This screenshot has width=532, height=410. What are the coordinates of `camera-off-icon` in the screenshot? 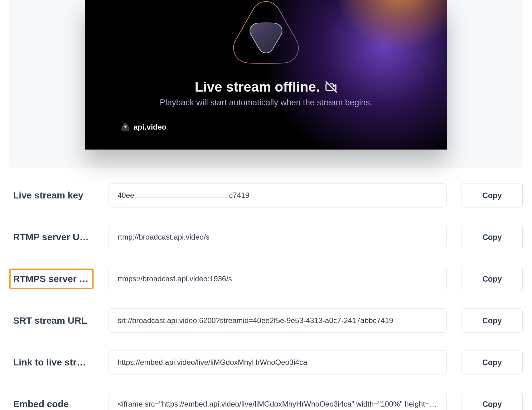 It's located at (331, 87).